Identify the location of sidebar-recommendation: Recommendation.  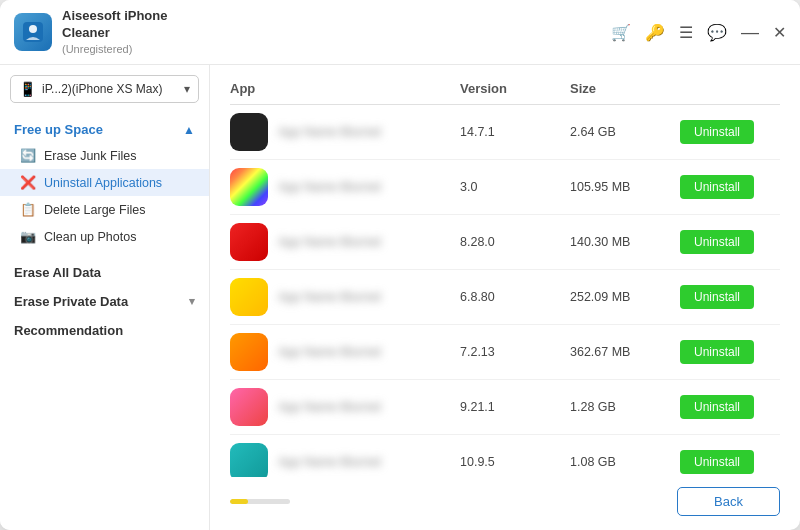
(104, 328).